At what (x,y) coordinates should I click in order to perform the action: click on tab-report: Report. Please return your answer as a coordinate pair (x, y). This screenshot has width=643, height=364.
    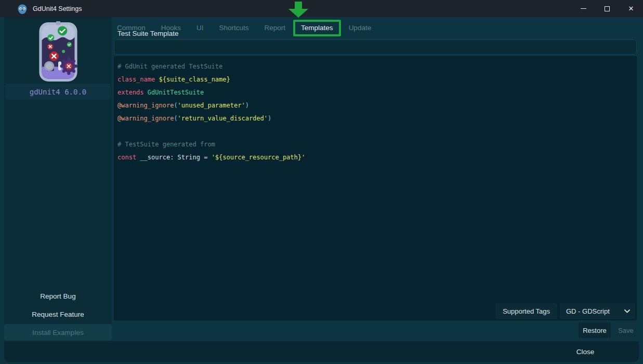
    Looking at the image, I should click on (275, 28).